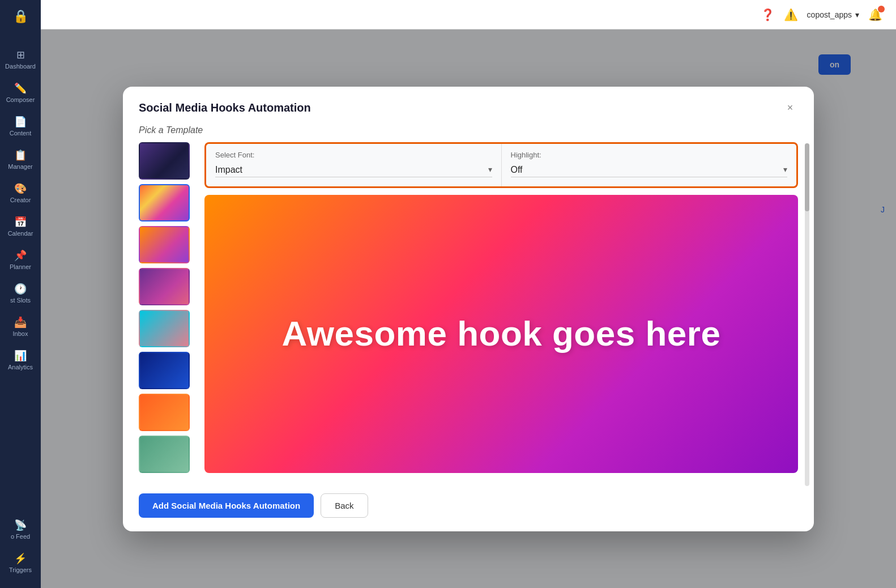 This screenshot has height=588, width=896. Describe the element at coordinates (20, 66) in the screenshot. I see `sidebar-item-label: Dashboard` at that location.